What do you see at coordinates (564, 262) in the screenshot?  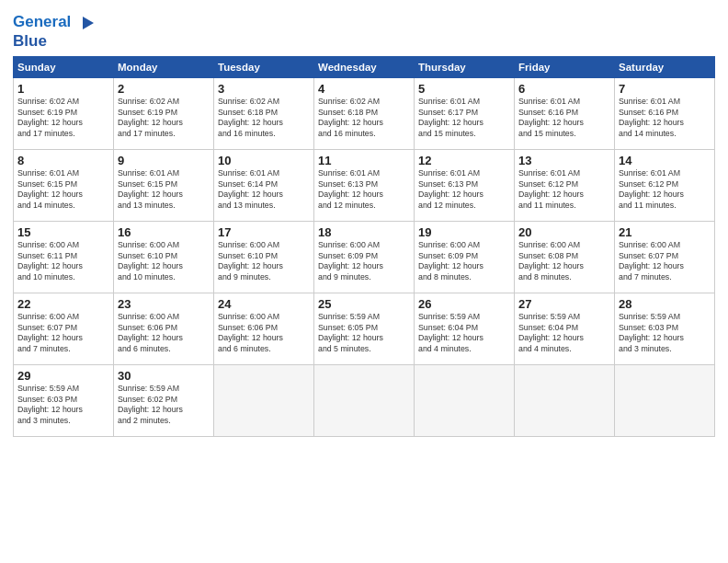 I see `day-details: Sunrise: 6:00 AMSunset: 6:08 PMDaylight:…` at bounding box center [564, 262].